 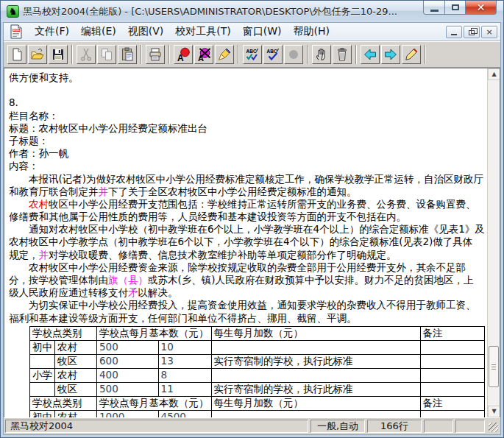 I want to click on table-header-cell: 学校点类别, so click(x=63, y=333).